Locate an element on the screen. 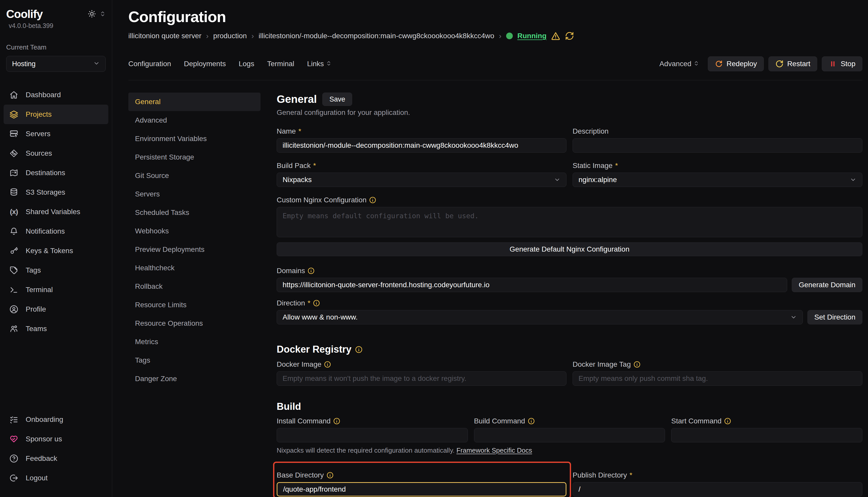 This screenshot has width=868, height=497. sidebar-item-shared-variables: (x) Shared Variables is located at coordinates (56, 212).